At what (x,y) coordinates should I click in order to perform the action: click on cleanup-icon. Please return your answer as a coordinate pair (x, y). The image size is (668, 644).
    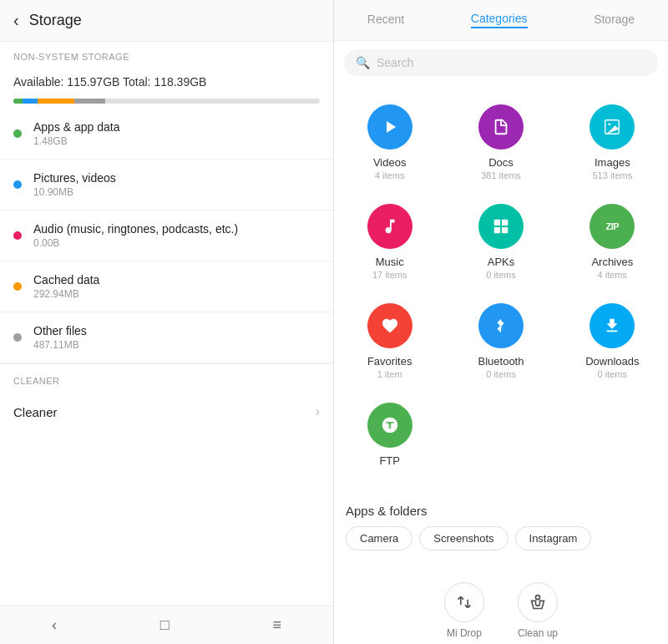
    Looking at the image, I should click on (538, 602).